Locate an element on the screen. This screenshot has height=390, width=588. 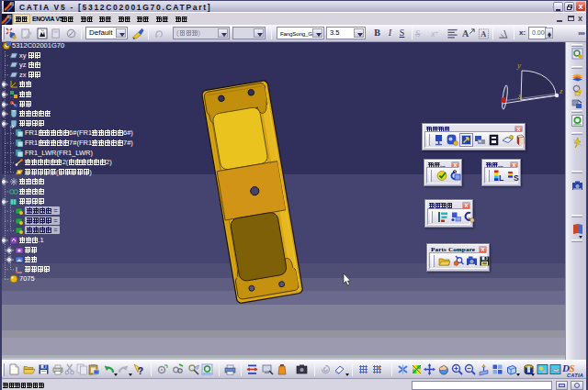
svg-text: z is located at coordinates (560, 91).